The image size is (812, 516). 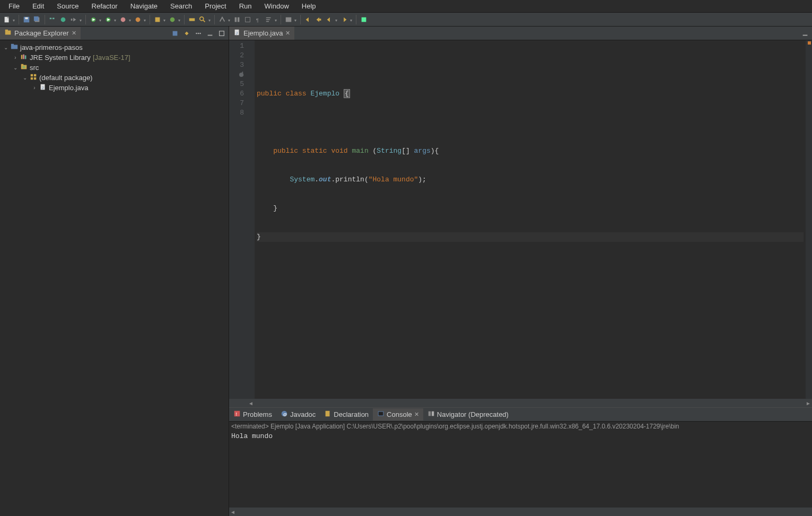 I want to click on menu-help: Help, so click(x=309, y=6).